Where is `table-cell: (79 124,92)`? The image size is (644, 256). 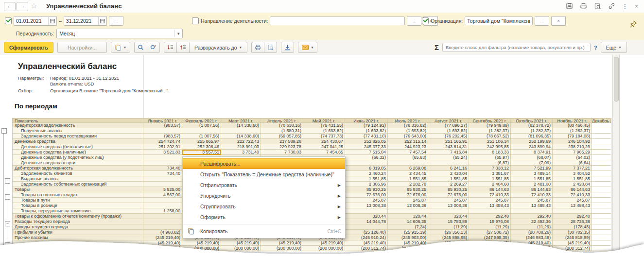
table-cell: (79 124,92) is located at coordinates (366, 125).